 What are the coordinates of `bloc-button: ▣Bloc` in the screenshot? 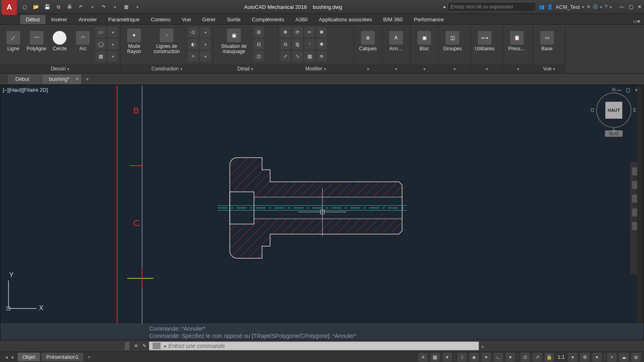 It's located at (424, 41).